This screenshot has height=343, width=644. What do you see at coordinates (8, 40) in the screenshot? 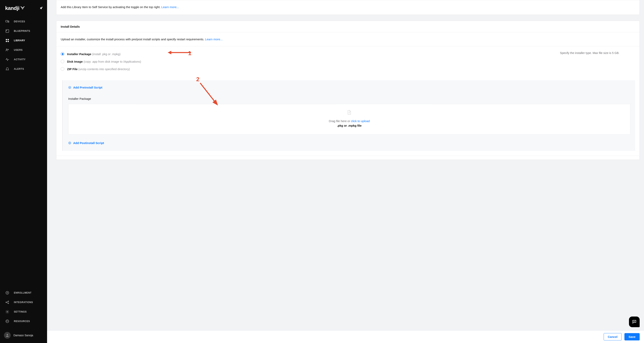
I see `library-icon` at bounding box center [8, 40].